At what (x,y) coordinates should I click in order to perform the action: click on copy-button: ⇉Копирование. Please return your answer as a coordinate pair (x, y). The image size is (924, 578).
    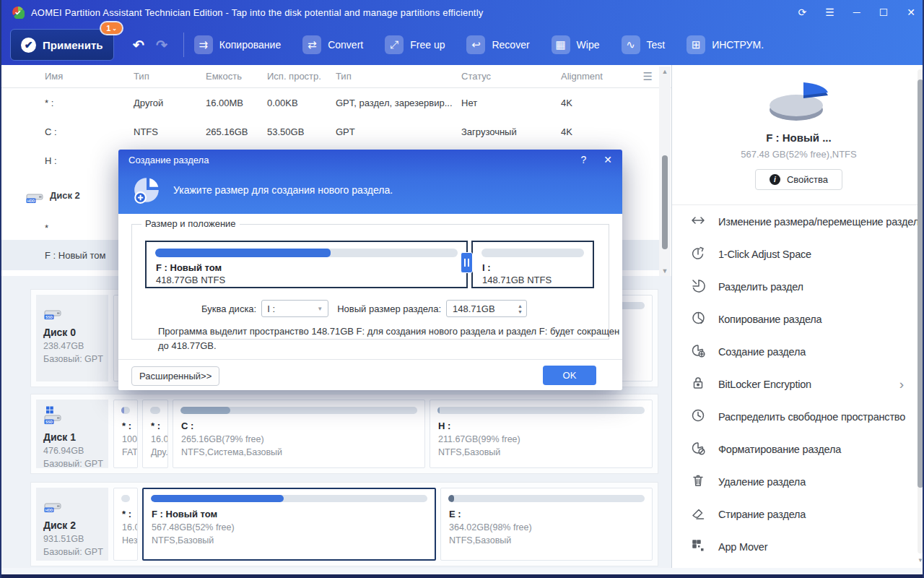
    Looking at the image, I should click on (237, 45).